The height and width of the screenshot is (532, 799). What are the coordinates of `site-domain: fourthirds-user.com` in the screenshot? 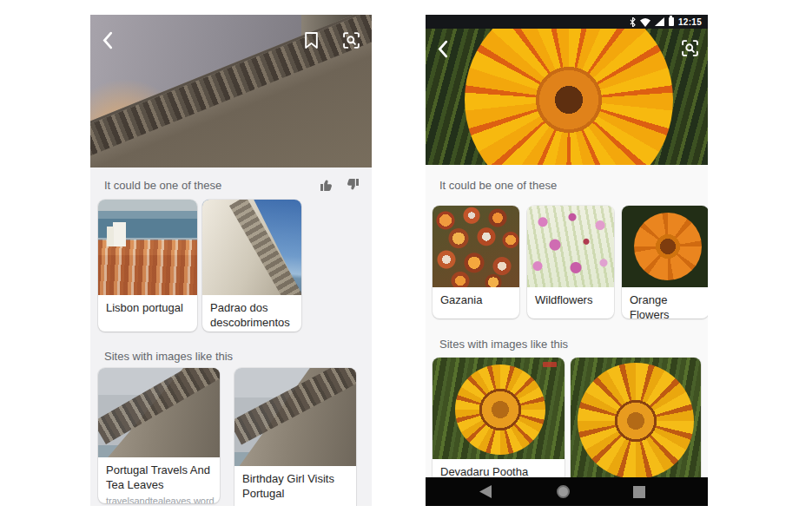 It's located at (295, 503).